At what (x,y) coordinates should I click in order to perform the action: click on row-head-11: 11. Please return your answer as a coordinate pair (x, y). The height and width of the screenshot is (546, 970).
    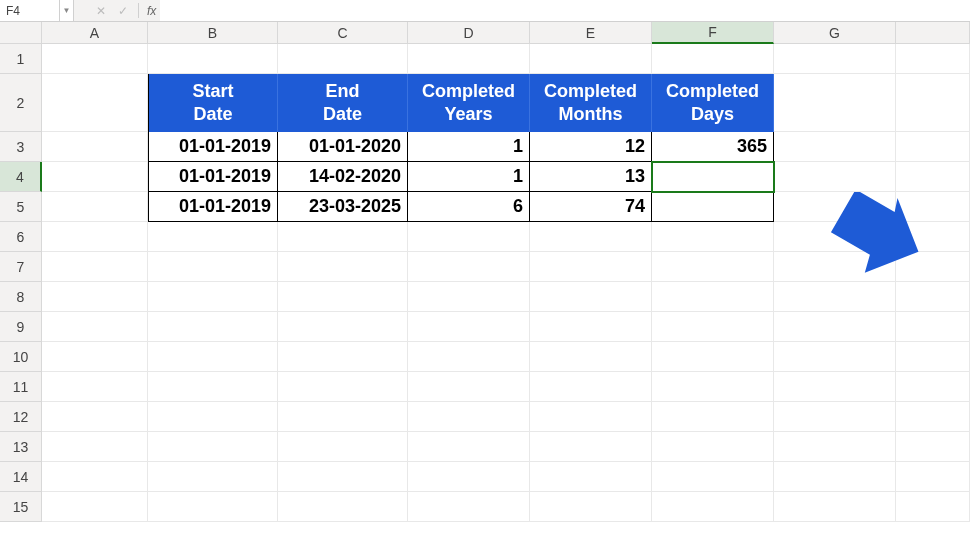
    Looking at the image, I should click on (21, 387).